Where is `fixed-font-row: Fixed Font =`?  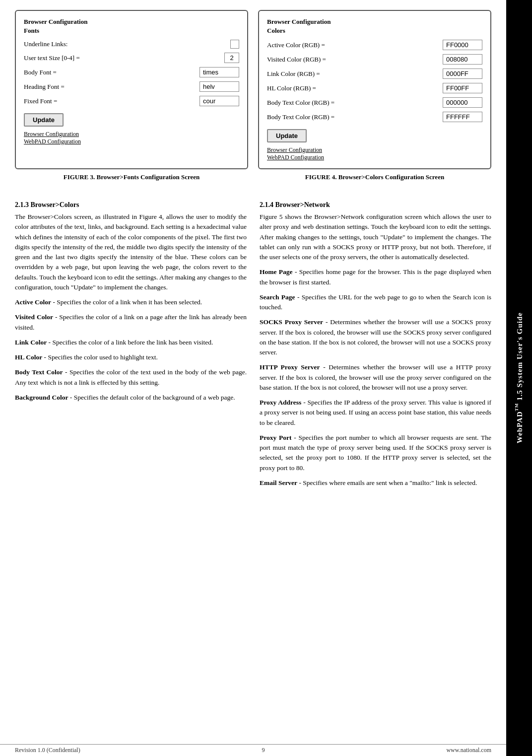 fixed-font-row: Fixed Font = is located at coordinates (132, 101).